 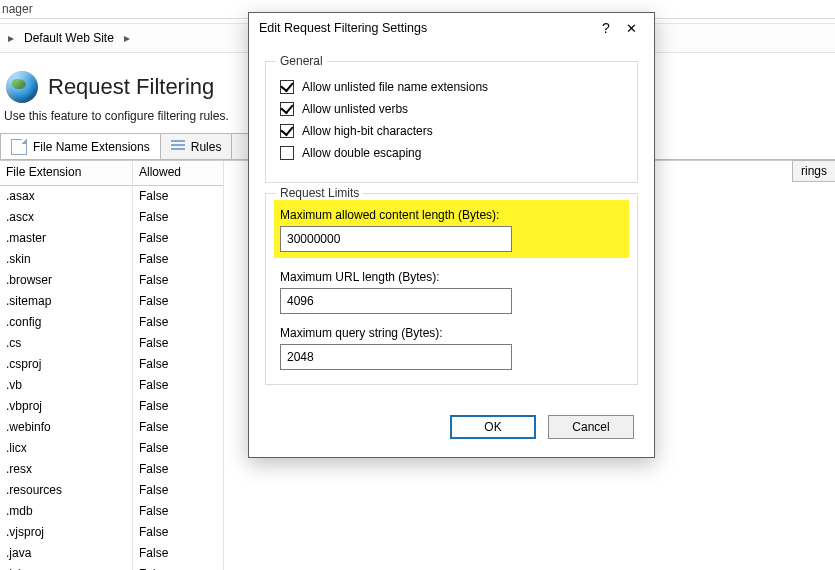 What do you see at coordinates (493, 427) in the screenshot?
I see `ok-button: OK` at bounding box center [493, 427].